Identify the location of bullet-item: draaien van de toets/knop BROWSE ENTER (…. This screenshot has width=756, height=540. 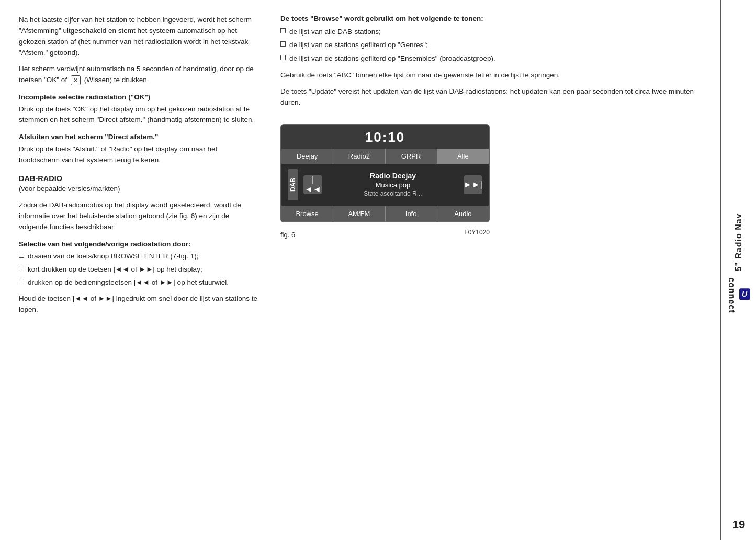
(139, 256).